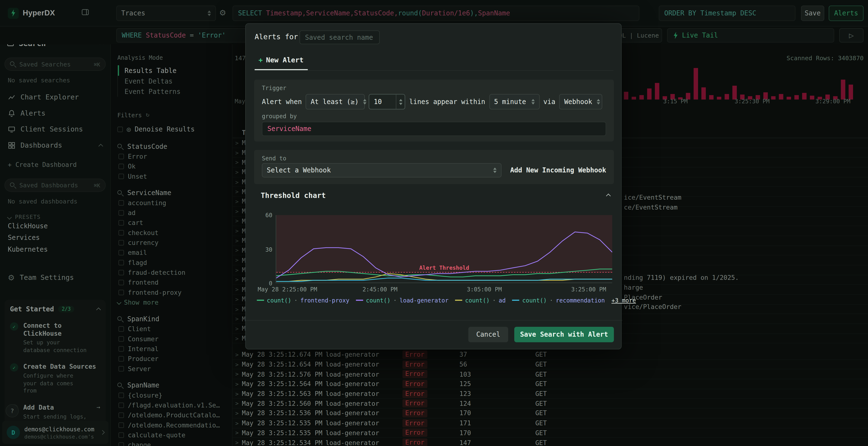 The height and width of the screenshot is (446, 868). What do you see at coordinates (624, 300) in the screenshot?
I see `legend-more-link: +3 more` at bounding box center [624, 300].